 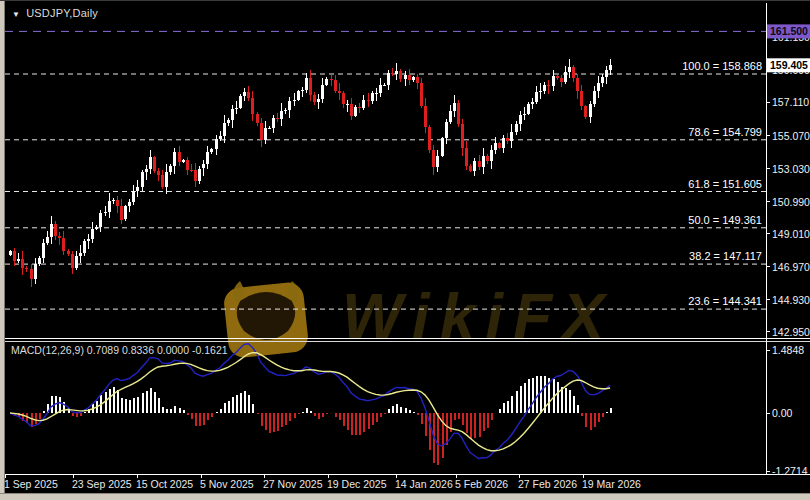 What do you see at coordinates (357, 484) in the screenshot?
I see `time-axis-label: 19 Dec 2025` at bounding box center [357, 484].